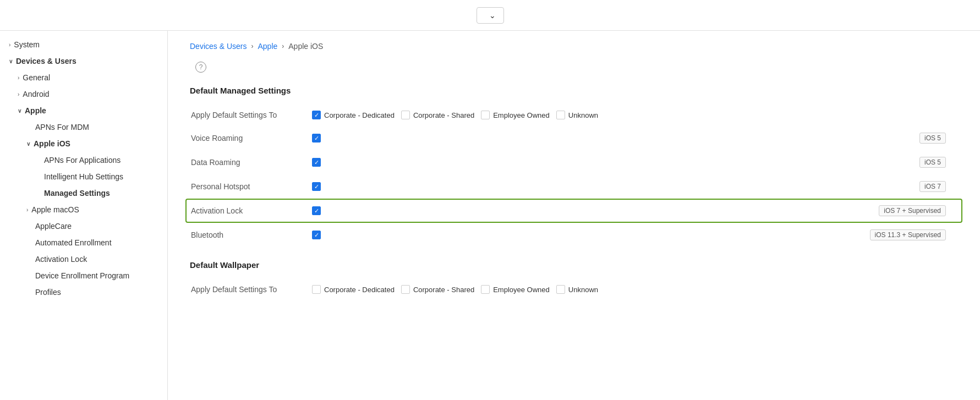 This screenshot has height=400, width=980. What do you see at coordinates (492, 15) in the screenshot?
I see `chevron-down-icon: ⌄` at bounding box center [492, 15].